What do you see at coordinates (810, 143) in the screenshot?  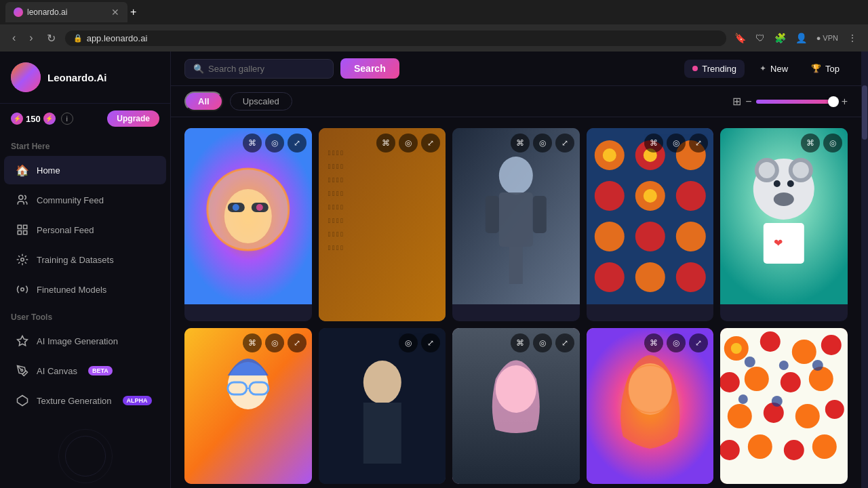 I see `remix-btn-koala: ⌘` at bounding box center [810, 143].